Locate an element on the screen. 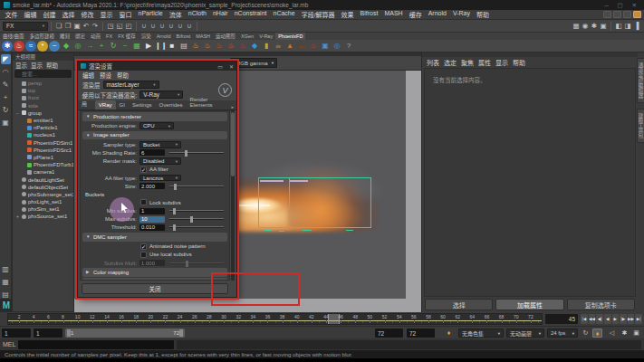 The height and width of the screenshot is (362, 644). shelf-tab-Arnold: Arnold is located at coordinates (164, 36).